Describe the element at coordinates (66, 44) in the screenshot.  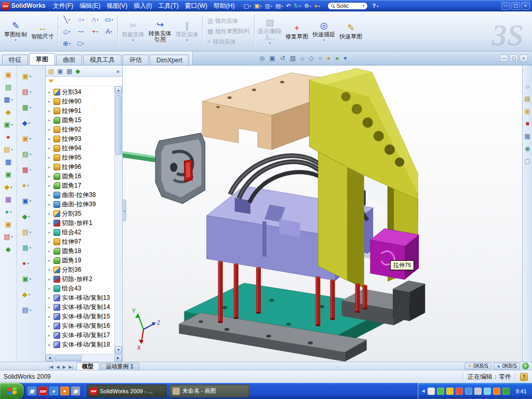
I see `ellipse-tool-icon: ⊕ ▾` at that location.